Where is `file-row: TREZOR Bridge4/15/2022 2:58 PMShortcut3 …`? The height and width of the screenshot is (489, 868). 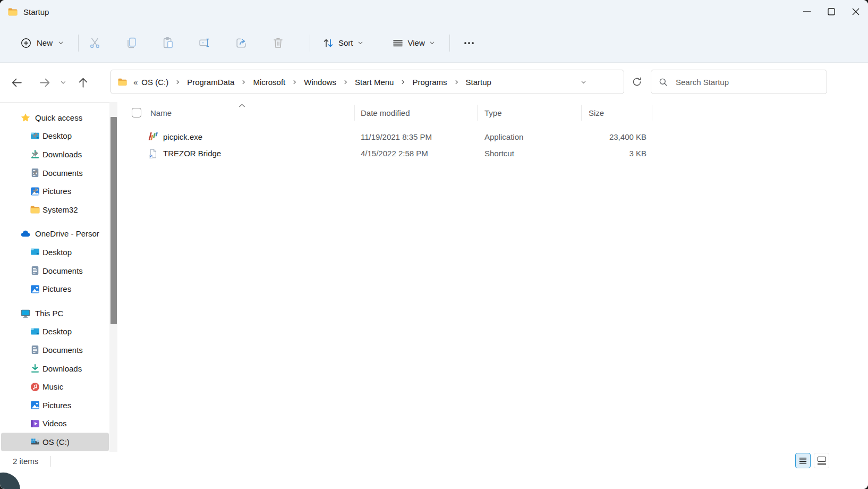 file-row: TREZOR Bridge4/15/2022 2:58 PMShortcut3 … is located at coordinates (493, 153).